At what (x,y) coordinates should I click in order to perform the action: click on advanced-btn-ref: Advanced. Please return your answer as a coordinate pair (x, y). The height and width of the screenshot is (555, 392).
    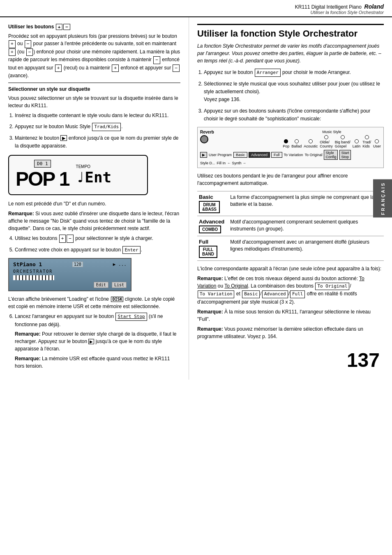
    Looking at the image, I should click on (275, 294).